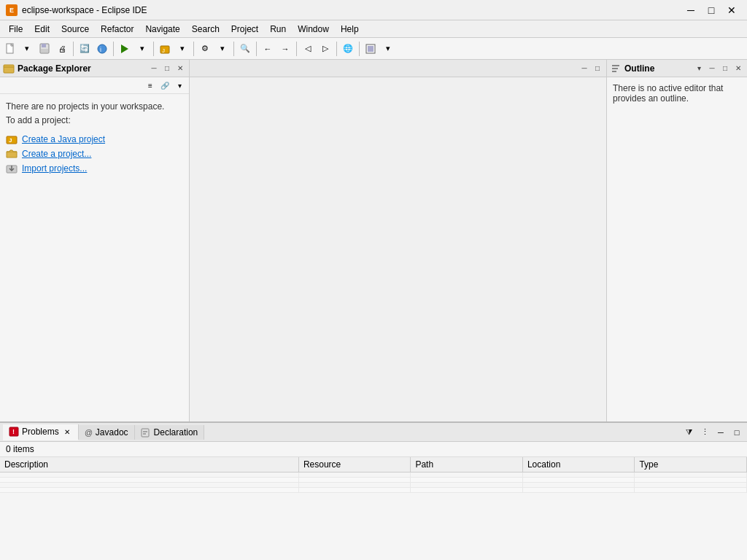  I want to click on menu-bar: File Edit Source Refactor Navigate Searc…, so click(374, 29).